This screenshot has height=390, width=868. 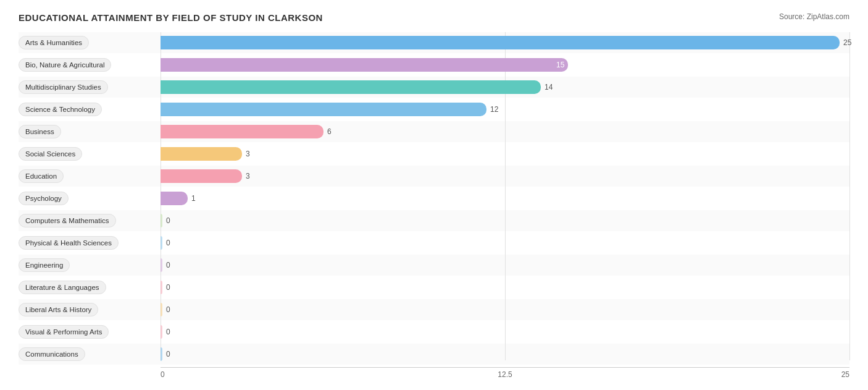 I want to click on x-label-max: 25, so click(x=735, y=375).